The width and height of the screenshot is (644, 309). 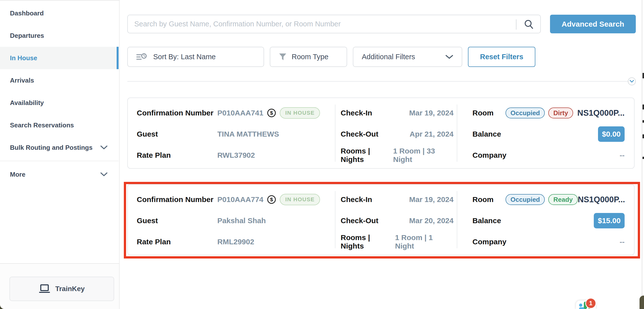 What do you see at coordinates (59, 58) in the screenshot?
I see `sidebar-item-in-house: In House` at bounding box center [59, 58].